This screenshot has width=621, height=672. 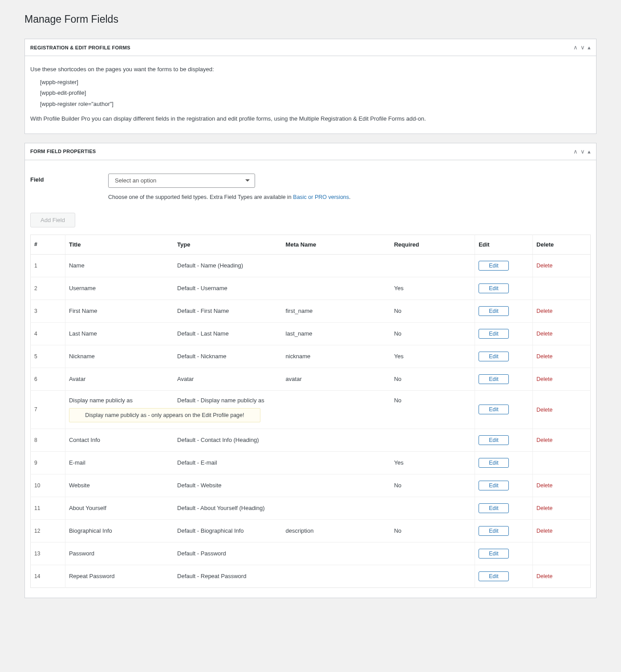 I want to click on row-meta: last_name, so click(x=337, y=334).